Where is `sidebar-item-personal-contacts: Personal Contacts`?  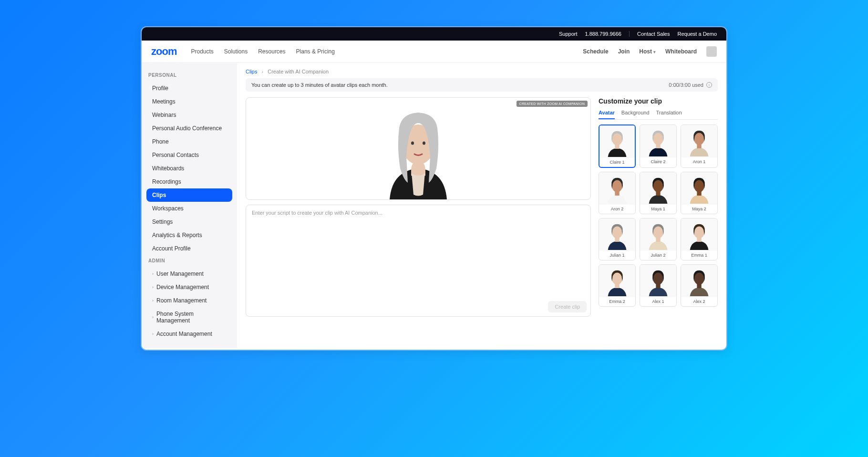
sidebar-item-personal-contacts: Personal Contacts is located at coordinates (189, 155).